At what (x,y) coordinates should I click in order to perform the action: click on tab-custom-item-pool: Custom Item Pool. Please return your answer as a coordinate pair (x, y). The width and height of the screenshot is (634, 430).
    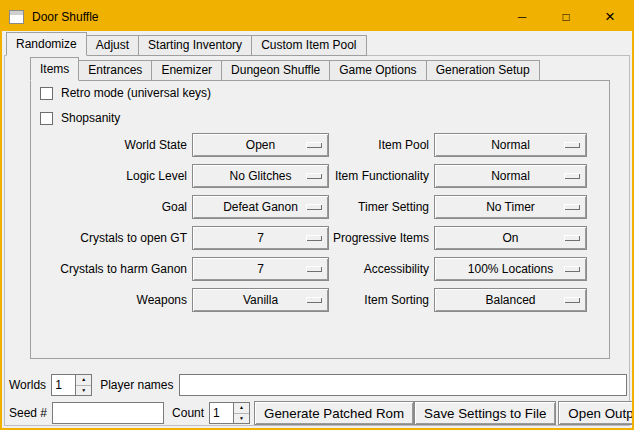
    Looking at the image, I should click on (308, 46).